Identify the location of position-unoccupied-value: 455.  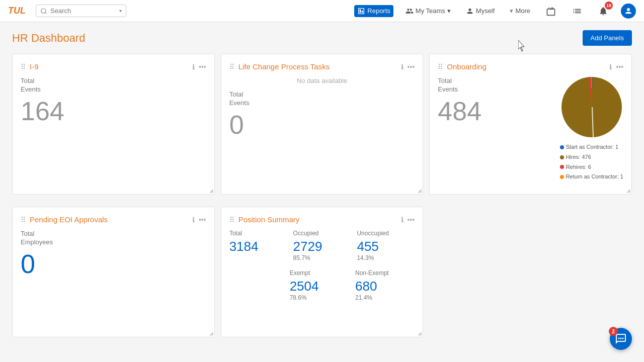
(385, 246).